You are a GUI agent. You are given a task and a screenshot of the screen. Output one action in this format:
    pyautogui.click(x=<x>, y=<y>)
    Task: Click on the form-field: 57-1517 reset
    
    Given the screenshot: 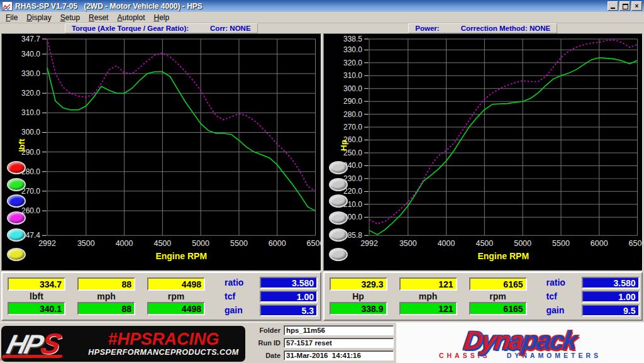 What is the action you would take?
    pyautogui.click(x=338, y=343)
    